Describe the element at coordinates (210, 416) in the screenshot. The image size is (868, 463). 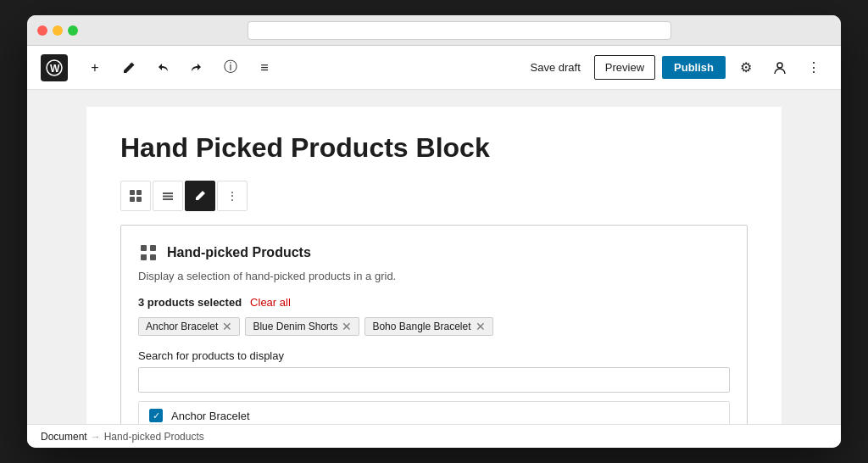
I see `product-name-anchor: Anchor Bracelet` at that location.